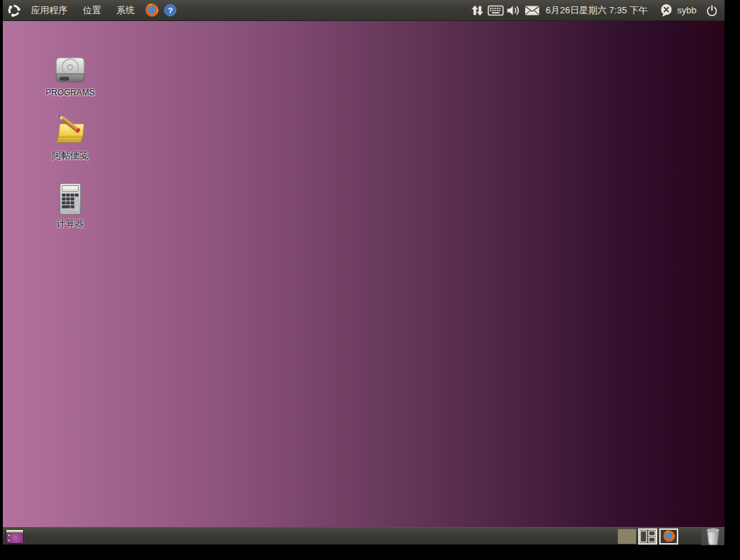  I want to click on trash-icon, so click(713, 536).